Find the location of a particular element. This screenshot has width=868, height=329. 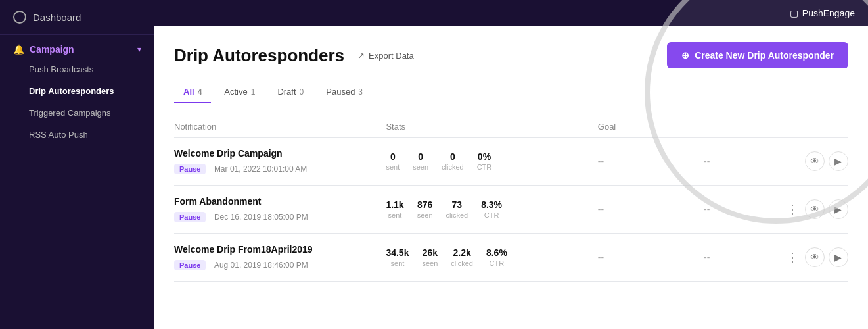

stat-sent-0: 0 sent is located at coordinates (393, 161).